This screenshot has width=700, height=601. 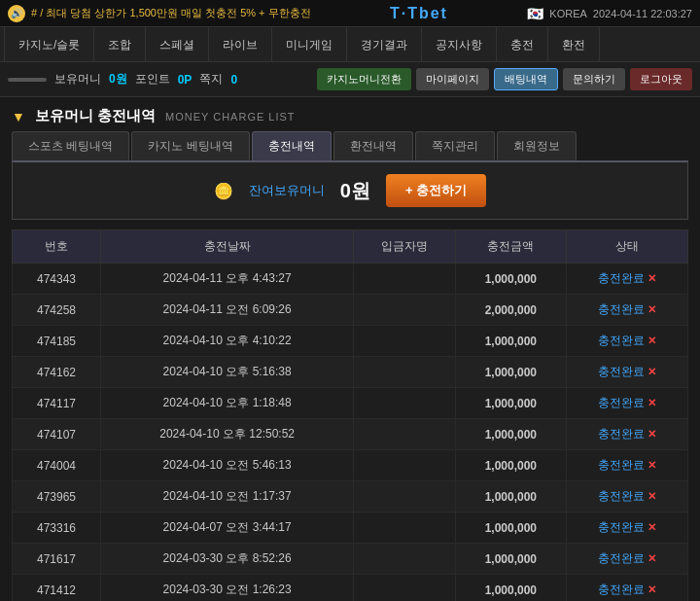 What do you see at coordinates (227, 247) in the screenshot?
I see `col-header-date: 충전날짜` at bounding box center [227, 247].